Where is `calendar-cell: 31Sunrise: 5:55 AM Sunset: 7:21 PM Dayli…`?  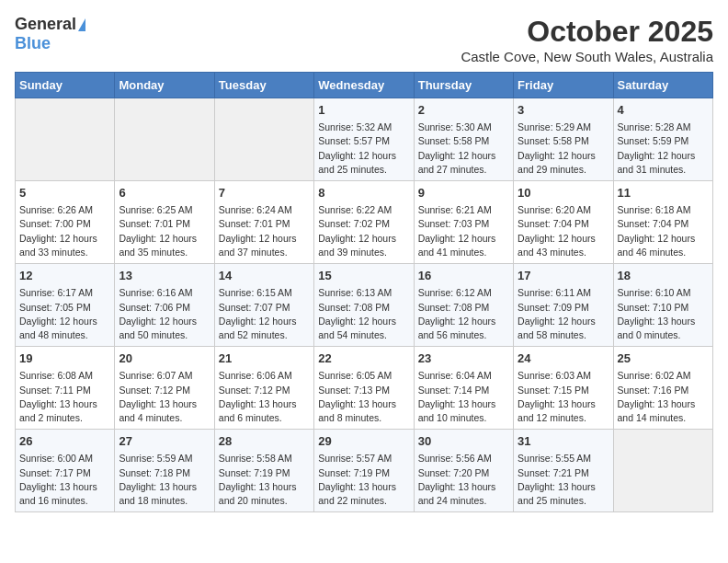
calendar-cell: 31Sunrise: 5:55 AM Sunset: 7:21 PM Dayli… is located at coordinates (563, 471).